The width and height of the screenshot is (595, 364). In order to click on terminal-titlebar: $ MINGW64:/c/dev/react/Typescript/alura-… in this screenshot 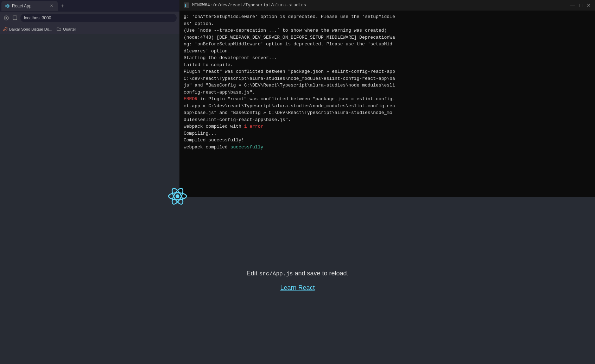, I will do `click(387, 5)`.